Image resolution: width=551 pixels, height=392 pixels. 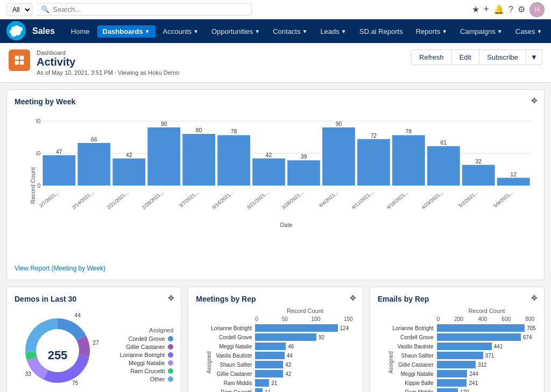 What do you see at coordinates (503, 57) in the screenshot?
I see `subscribe-button: Subscribe` at bounding box center [503, 57].